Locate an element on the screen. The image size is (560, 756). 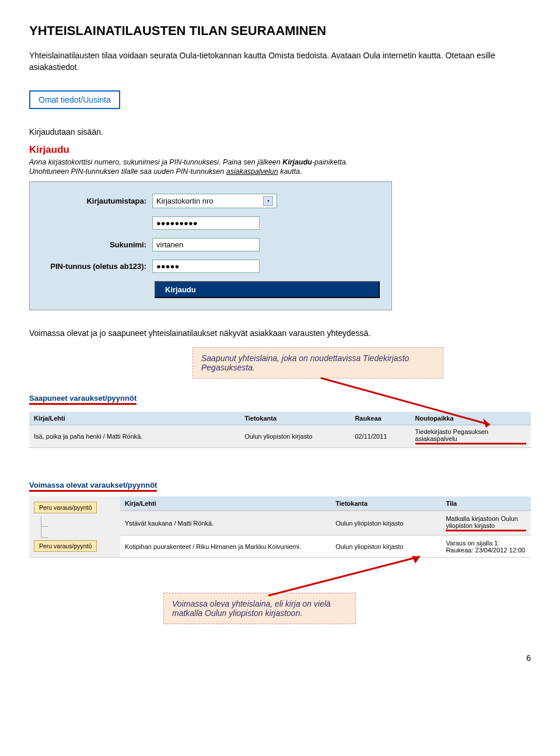
intro-paragraph-1: Yhteislainatilausten tilaa voidaan seura… is located at coordinates (280, 62).